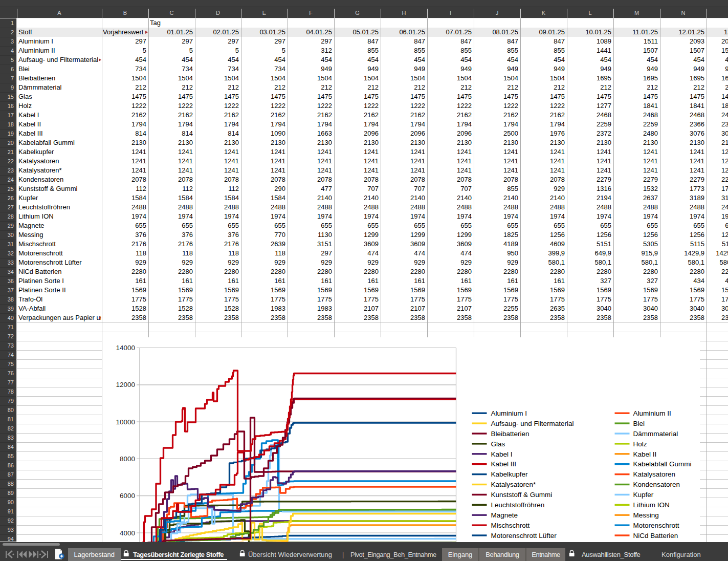 The height and width of the screenshot is (561, 728). Describe the element at coordinates (125, 422) in the screenshot. I see `svg-text: 10000` at that location.